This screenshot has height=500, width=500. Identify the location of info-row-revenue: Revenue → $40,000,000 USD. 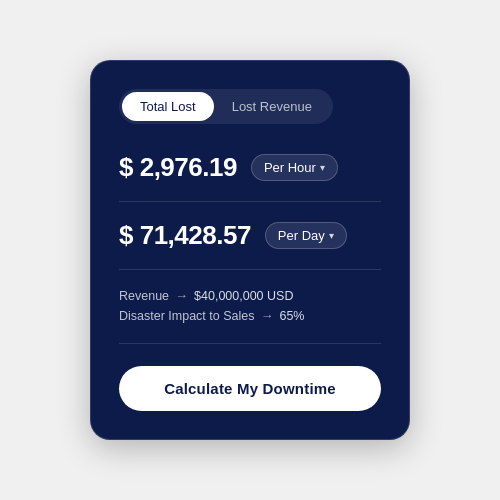
(250, 296).